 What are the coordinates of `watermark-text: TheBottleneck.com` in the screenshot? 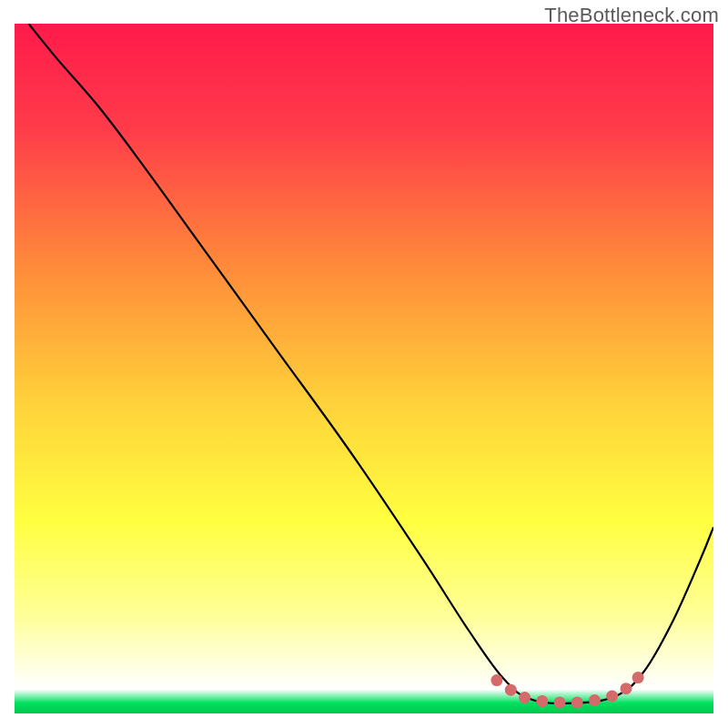 It's located at (632, 15).